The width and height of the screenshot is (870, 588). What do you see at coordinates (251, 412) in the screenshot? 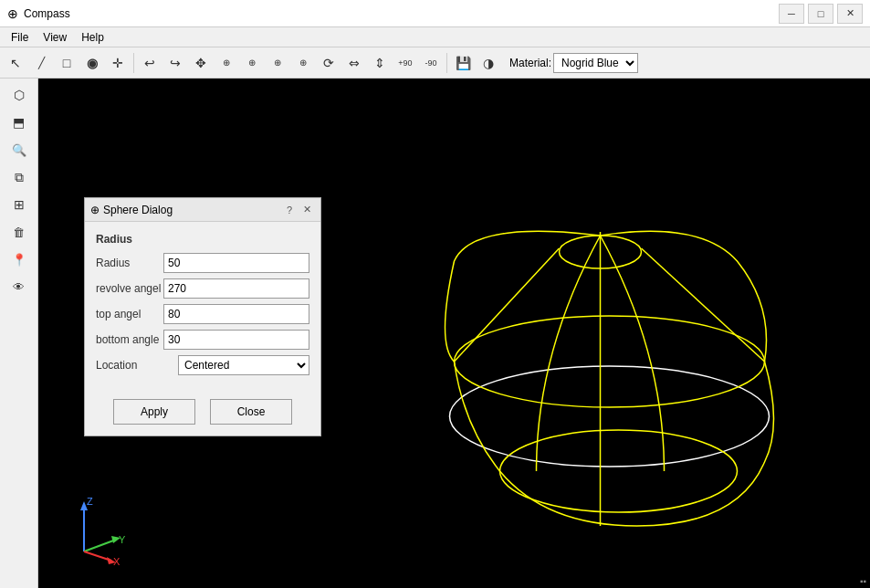
I see `close-dialog-button: Close` at bounding box center [251, 412].